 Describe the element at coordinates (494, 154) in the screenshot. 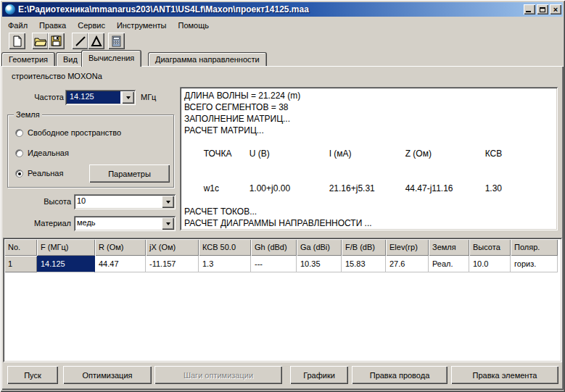

I see `output-col: КСВ` at that location.